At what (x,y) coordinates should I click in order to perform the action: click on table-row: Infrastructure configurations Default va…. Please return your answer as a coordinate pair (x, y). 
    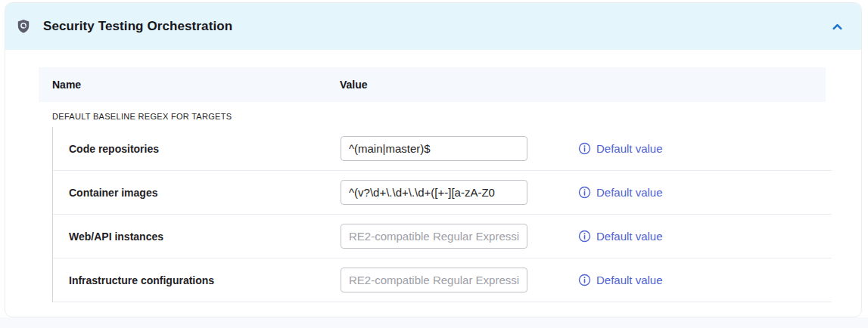
    Looking at the image, I should click on (442, 280).